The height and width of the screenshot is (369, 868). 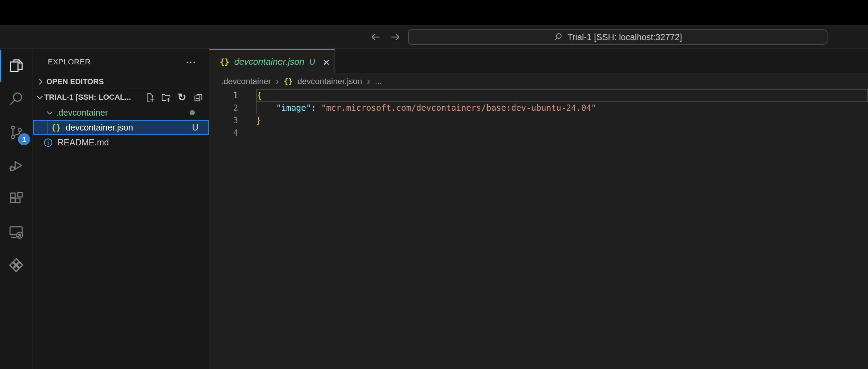 I want to click on breadcrumb-symbol: ..., so click(x=378, y=81).